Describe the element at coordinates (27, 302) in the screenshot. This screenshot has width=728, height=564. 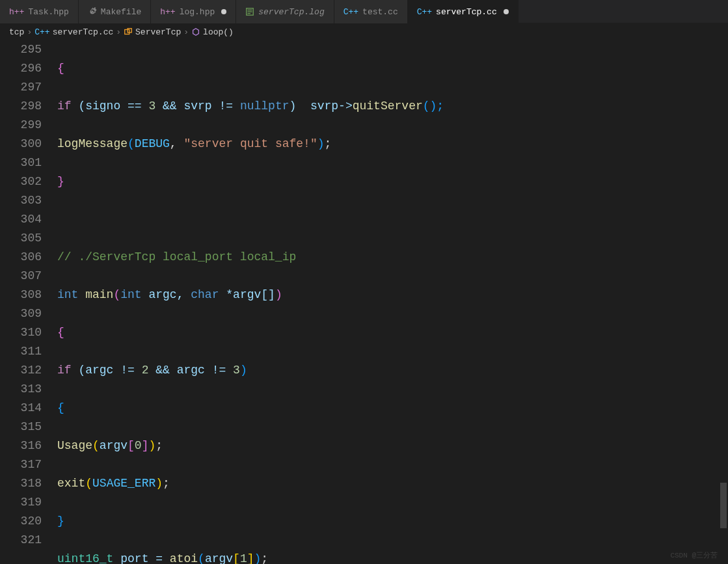
I see `line-number-gutter: 295296297298 299300301302 303304305306 3…` at that location.